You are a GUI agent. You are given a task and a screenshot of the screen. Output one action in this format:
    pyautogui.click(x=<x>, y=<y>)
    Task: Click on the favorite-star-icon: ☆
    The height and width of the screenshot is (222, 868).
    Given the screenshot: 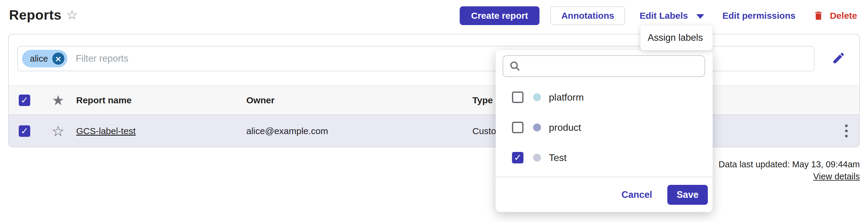 What is the action you would take?
    pyautogui.click(x=72, y=15)
    